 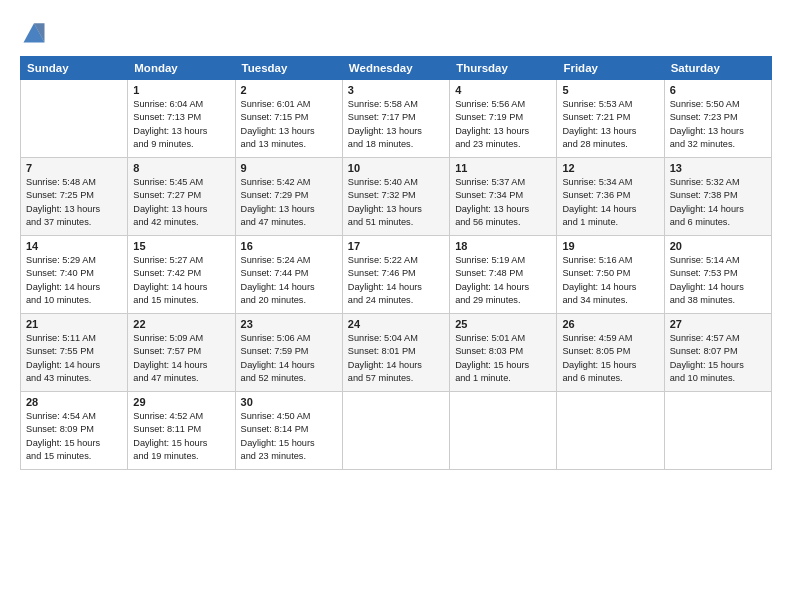 I want to click on calendar-cell: 27Sunrise: 4:57 AMSunset: 8:07 PMDayligh…, so click(x=718, y=353).